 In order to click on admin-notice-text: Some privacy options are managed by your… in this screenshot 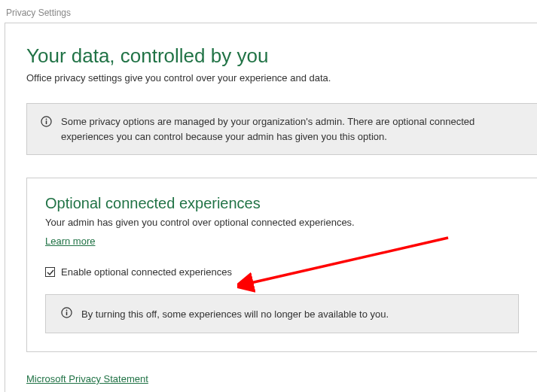, I will do `click(292, 129)`.